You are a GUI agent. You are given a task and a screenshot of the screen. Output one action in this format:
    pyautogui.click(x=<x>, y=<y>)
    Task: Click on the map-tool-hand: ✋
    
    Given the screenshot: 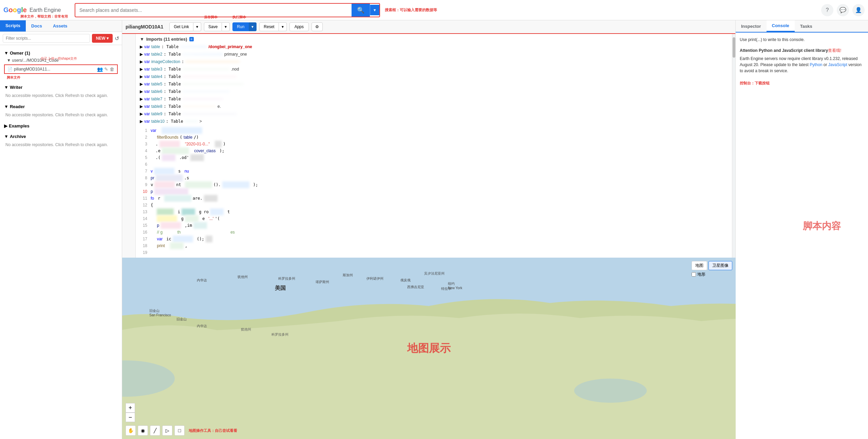 What is the action you would take?
    pyautogui.click(x=131, y=431)
    